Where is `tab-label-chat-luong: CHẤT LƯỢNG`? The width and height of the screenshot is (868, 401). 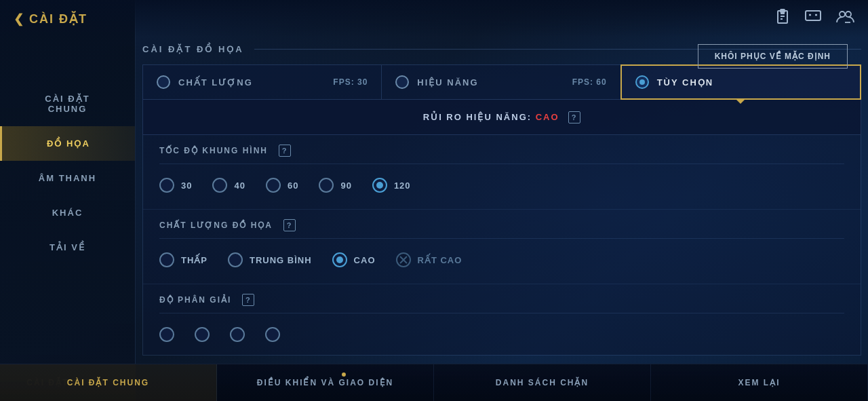
tab-label-chat-luong: CHẤT LƯỢNG is located at coordinates (216, 83).